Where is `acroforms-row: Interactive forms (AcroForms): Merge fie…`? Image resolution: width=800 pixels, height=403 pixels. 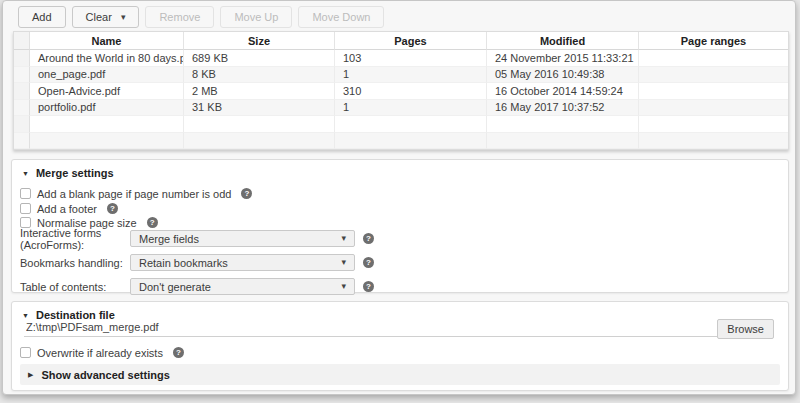
acroforms-row: Interactive forms (AcroForms): Merge fie… is located at coordinates (197, 238).